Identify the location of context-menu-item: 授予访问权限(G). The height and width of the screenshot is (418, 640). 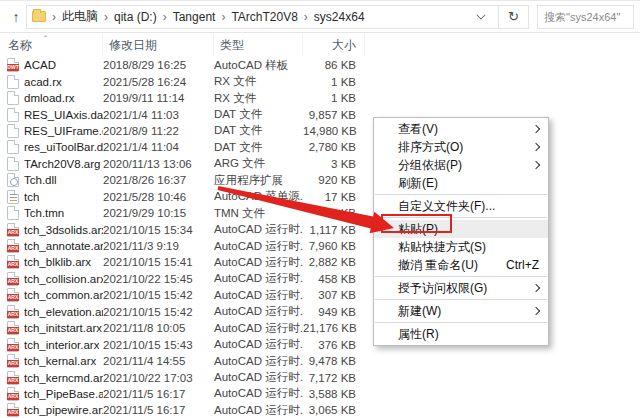
(461, 288).